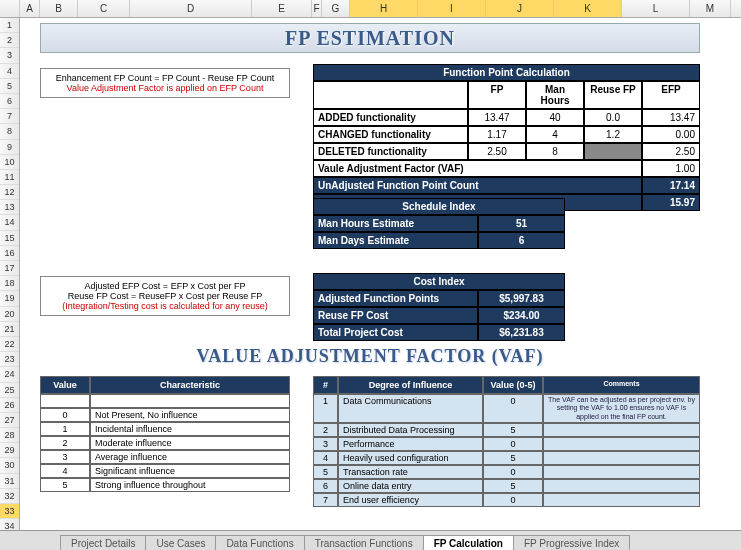  I want to click on col-header-J: J, so click(520, 8).